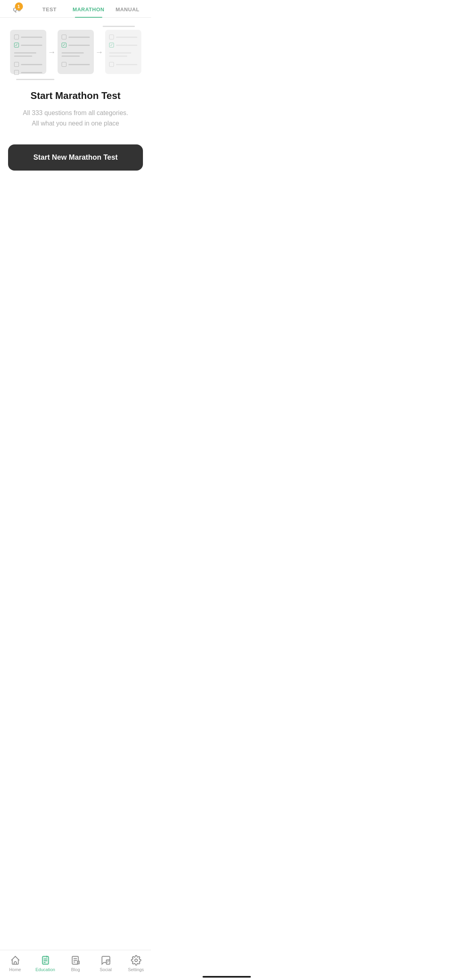  Describe the element at coordinates (76, 52) in the screenshot. I see `checklist-card-2: ✓` at that location.